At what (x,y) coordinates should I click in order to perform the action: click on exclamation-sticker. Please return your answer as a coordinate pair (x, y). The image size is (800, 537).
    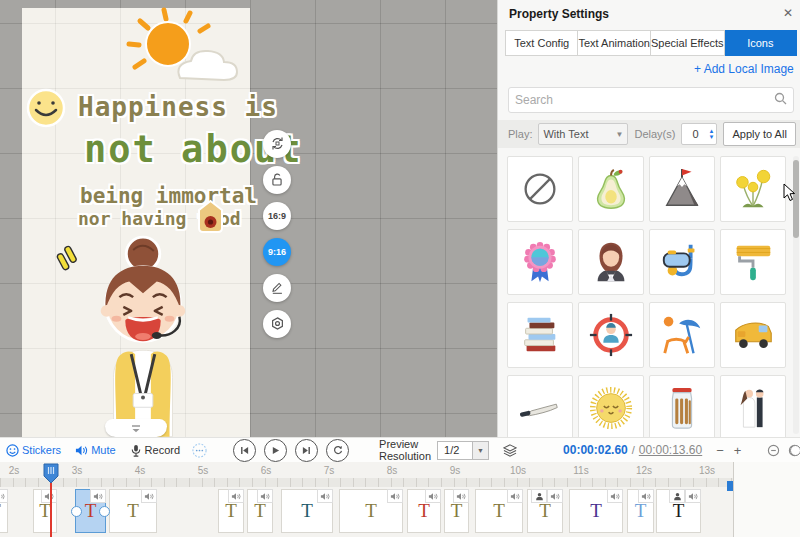
    Looking at the image, I should click on (70, 262).